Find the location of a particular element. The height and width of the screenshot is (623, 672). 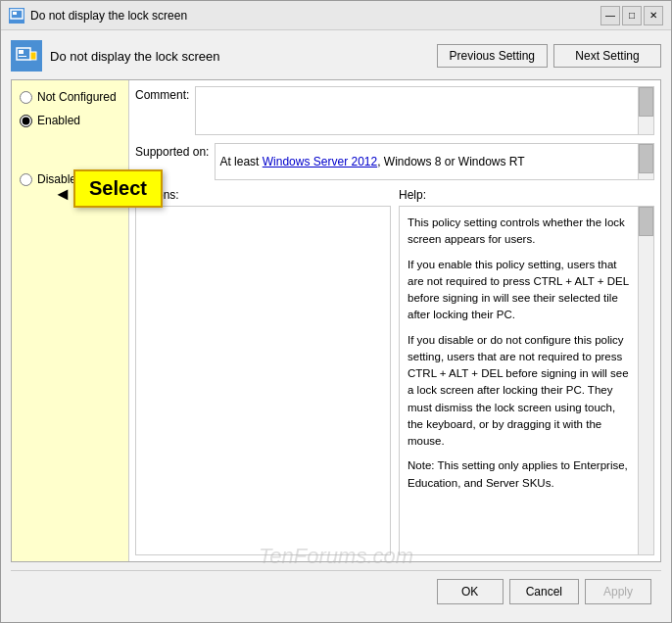

enabled-label: Enabled is located at coordinates (59, 120).